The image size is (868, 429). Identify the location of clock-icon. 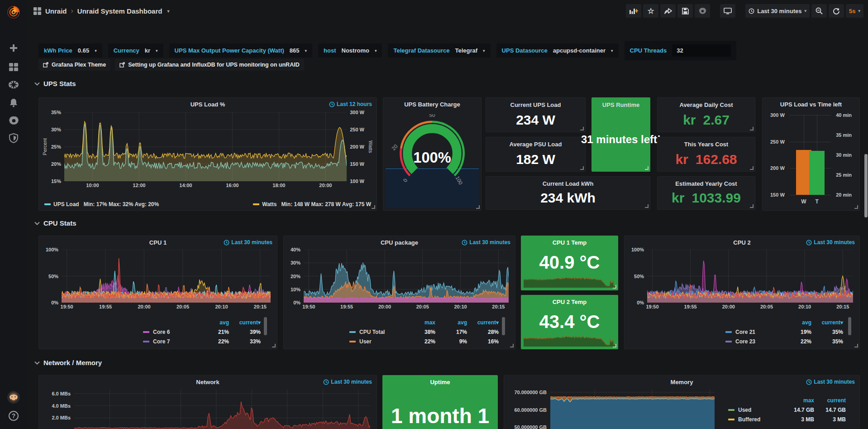
(809, 382).